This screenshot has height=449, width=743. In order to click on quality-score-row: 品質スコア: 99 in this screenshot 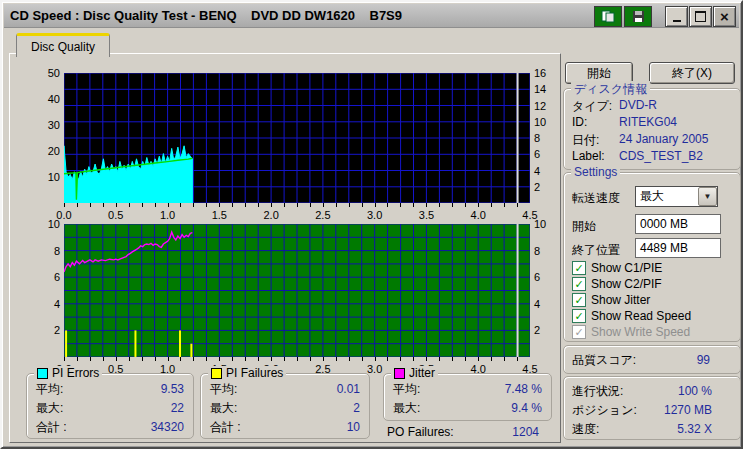, I will do `click(652, 360)`.